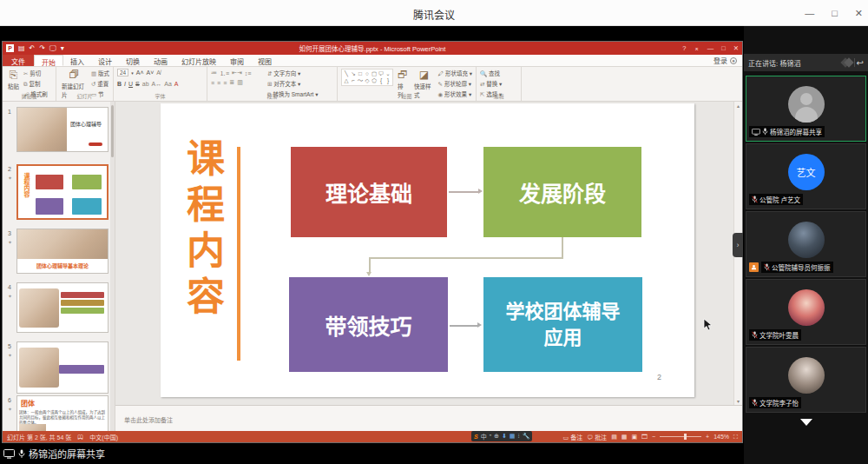  I want to click on normal-view-icon: ▤, so click(615, 437).